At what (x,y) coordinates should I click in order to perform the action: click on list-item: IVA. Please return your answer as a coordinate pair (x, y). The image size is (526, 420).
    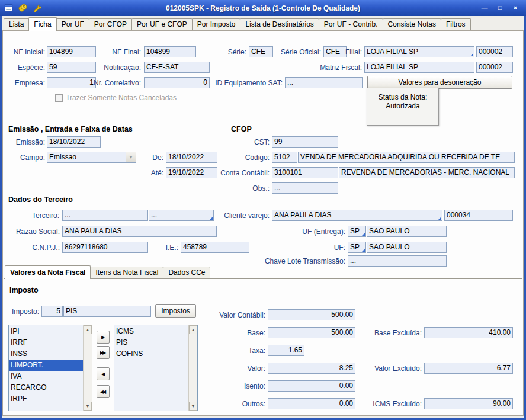
    Looking at the image, I should click on (46, 377).